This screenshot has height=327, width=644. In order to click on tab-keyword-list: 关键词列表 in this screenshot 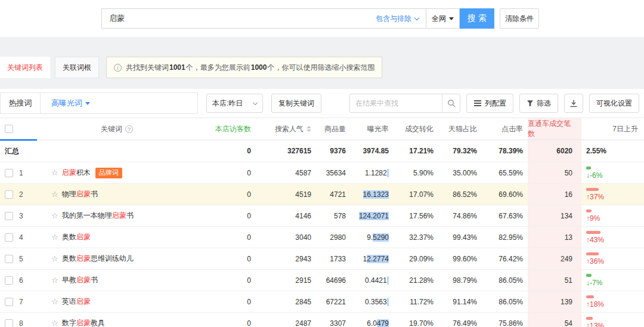, I will do `click(25, 67)`.